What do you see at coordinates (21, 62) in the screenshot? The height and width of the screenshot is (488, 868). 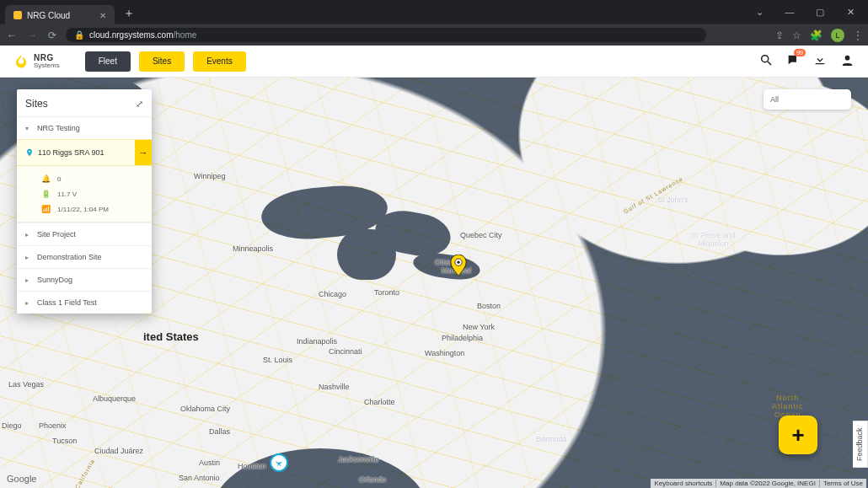 I see `flame-icon` at bounding box center [21, 62].